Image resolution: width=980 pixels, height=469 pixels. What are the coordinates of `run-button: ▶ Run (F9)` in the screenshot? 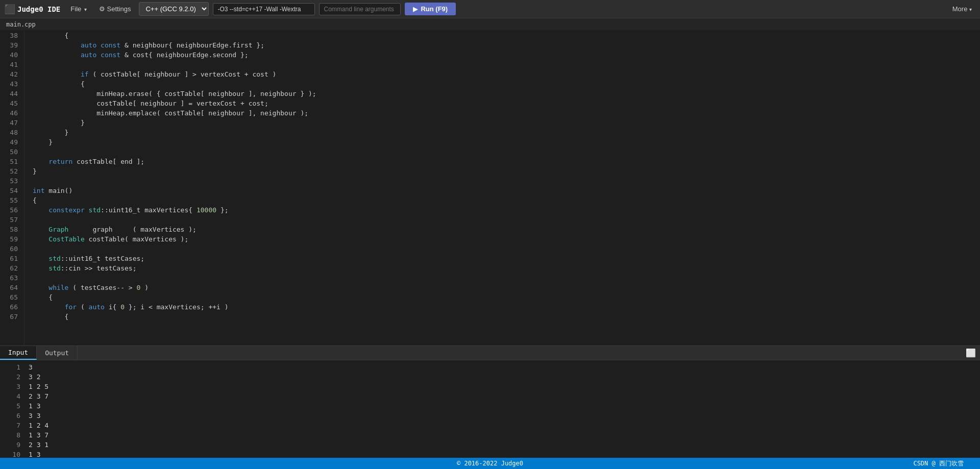 It's located at (430, 9).